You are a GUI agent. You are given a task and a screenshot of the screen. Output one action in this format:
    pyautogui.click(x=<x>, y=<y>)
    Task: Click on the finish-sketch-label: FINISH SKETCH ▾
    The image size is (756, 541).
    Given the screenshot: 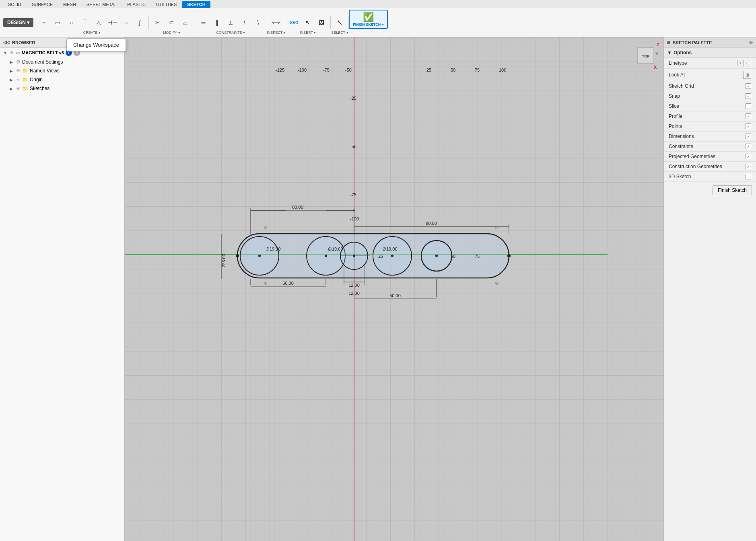 What is the action you would take?
    pyautogui.click(x=369, y=25)
    